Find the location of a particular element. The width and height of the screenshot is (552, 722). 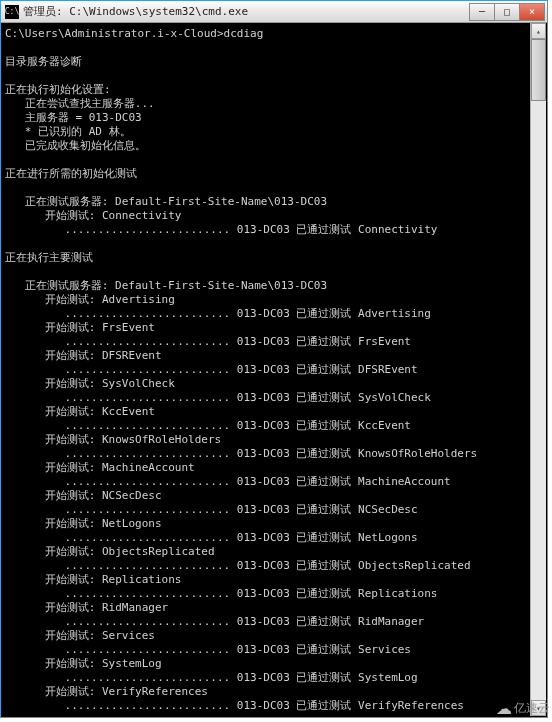

maximize-button: □ is located at coordinates (507, 12).